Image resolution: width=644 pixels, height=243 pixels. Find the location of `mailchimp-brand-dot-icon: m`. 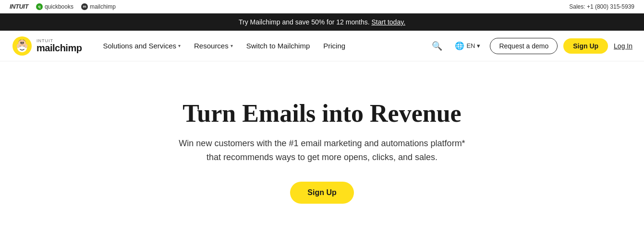

mailchimp-brand-dot-icon: m is located at coordinates (85, 7).